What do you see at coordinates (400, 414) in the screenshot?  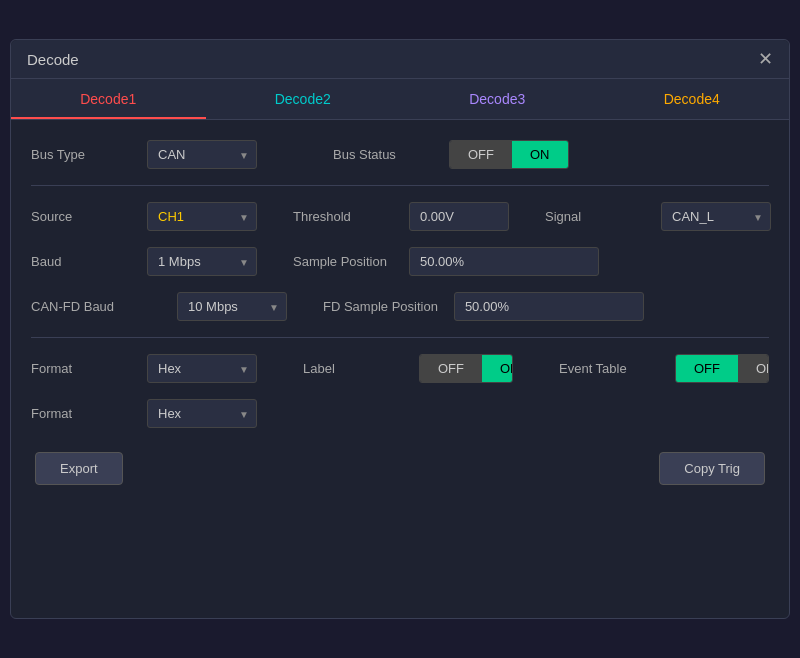 I see `row-format2: Format Hex ▼` at bounding box center [400, 414].